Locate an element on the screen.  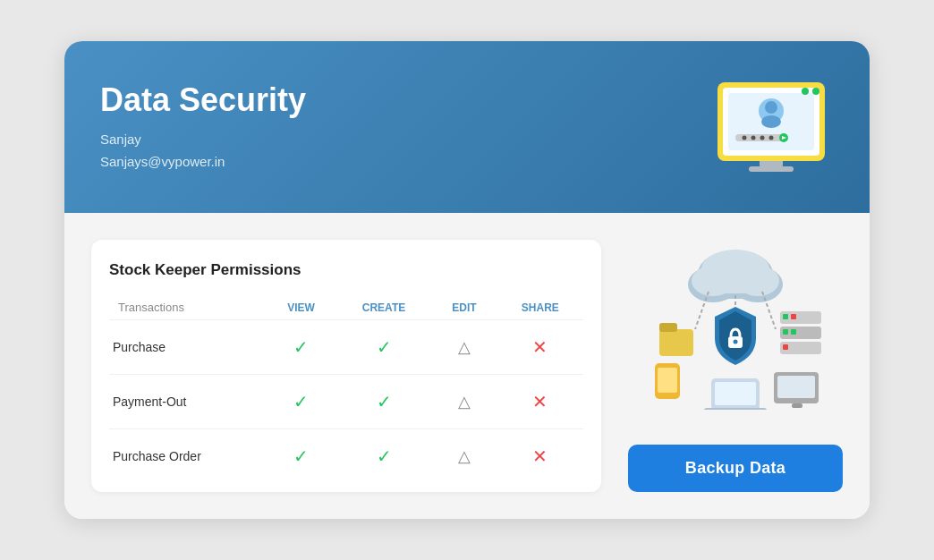
row-name: Purchase Order is located at coordinates (188, 456).